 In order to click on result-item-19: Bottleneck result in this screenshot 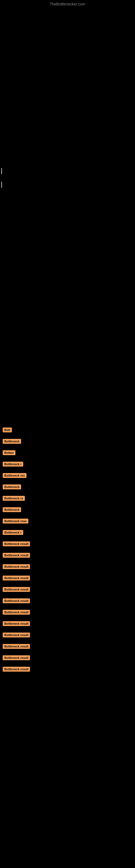, I will do `click(68, 636)`.